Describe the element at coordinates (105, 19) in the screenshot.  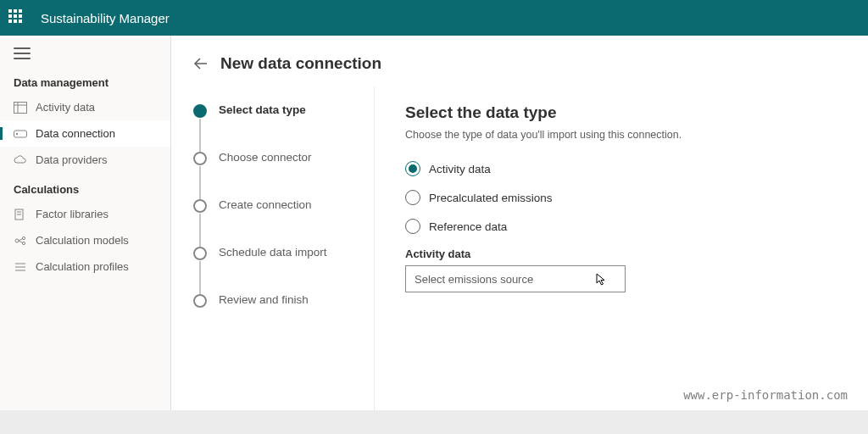
I see `app-title: Sustainability Manager` at that location.